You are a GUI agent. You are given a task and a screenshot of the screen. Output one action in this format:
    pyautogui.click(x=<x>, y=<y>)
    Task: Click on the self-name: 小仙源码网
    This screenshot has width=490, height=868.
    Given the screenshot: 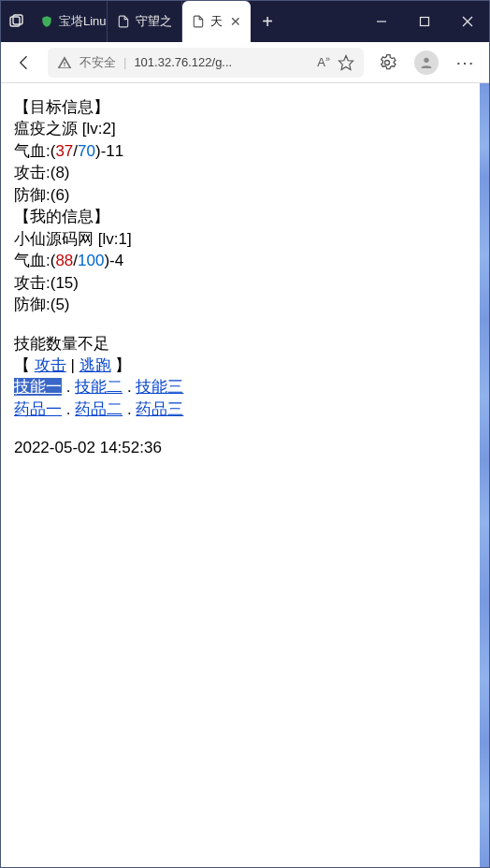 What is the action you would take?
    pyautogui.click(x=54, y=239)
    